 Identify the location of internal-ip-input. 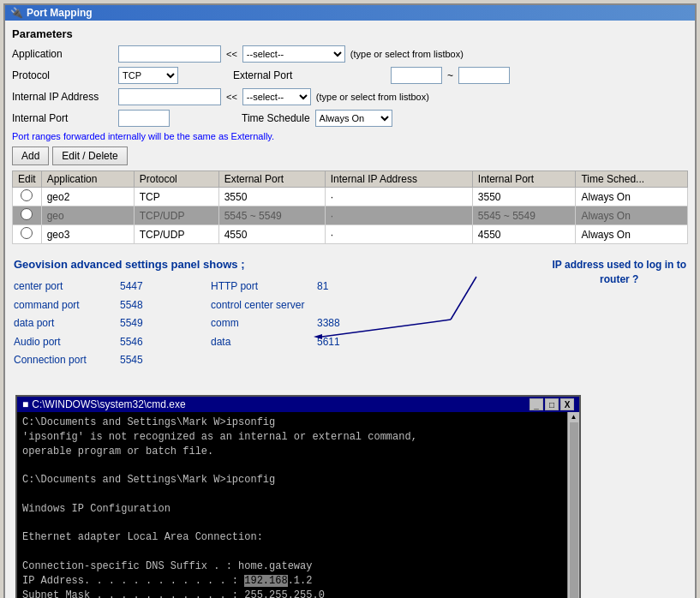
(170, 97).